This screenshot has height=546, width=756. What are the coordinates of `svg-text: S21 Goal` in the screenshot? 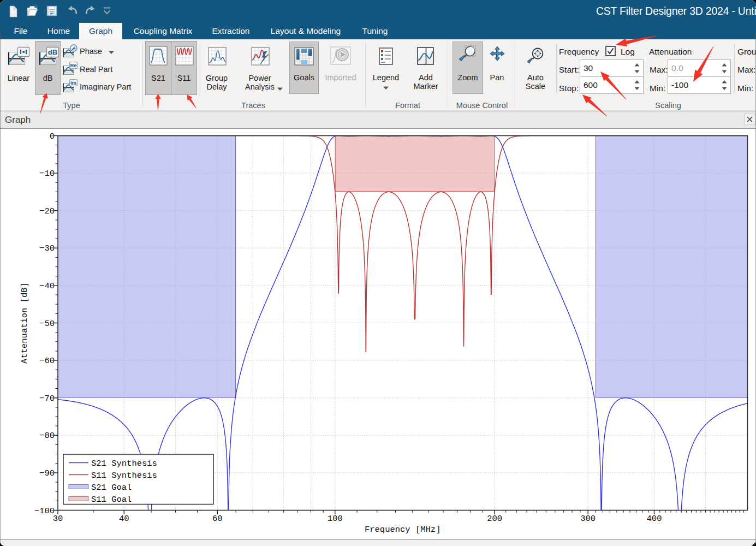 It's located at (111, 488).